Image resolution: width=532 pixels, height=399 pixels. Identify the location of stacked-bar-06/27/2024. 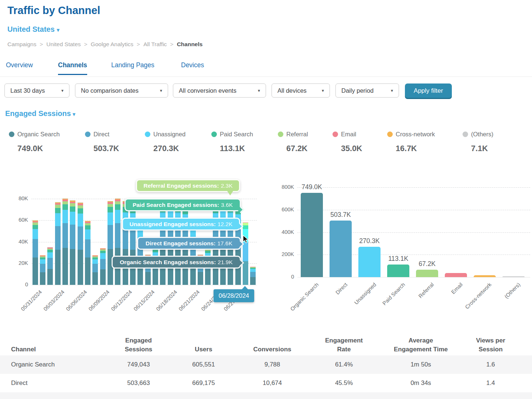
(238, 244).